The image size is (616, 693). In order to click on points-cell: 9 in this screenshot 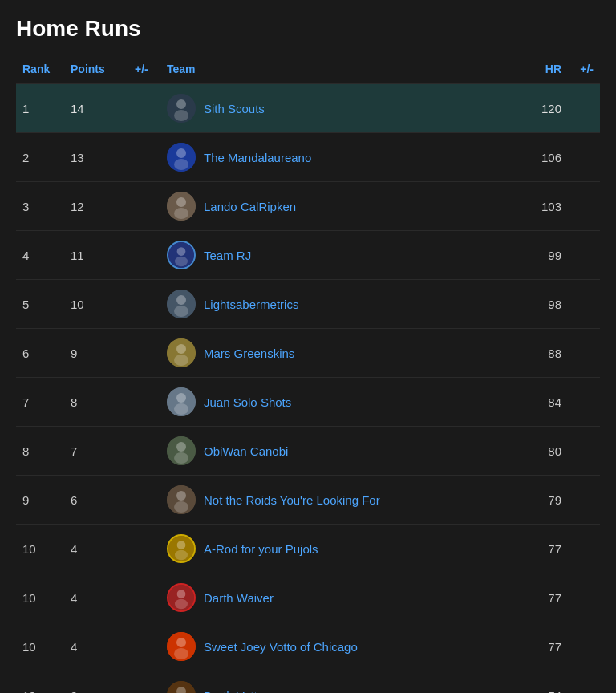, I will do `click(96, 353)`.